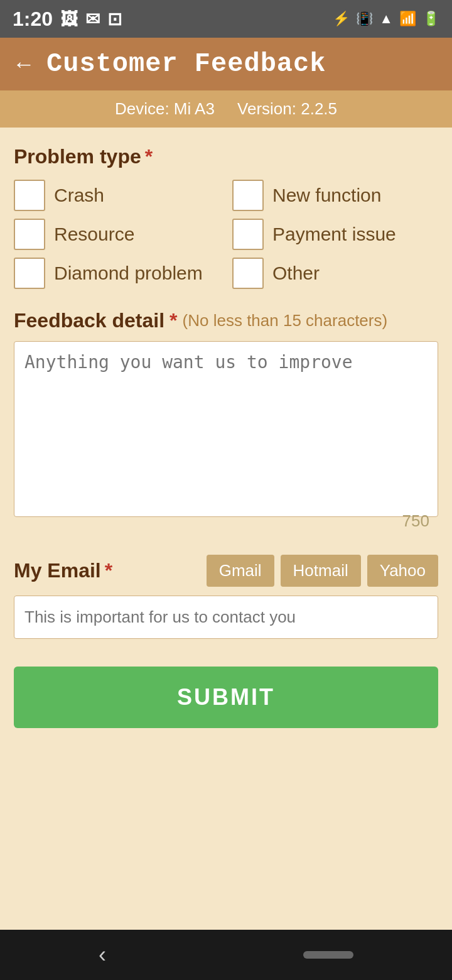  Describe the element at coordinates (296, 273) in the screenshot. I see `checkbox-other-label: Other` at that location.